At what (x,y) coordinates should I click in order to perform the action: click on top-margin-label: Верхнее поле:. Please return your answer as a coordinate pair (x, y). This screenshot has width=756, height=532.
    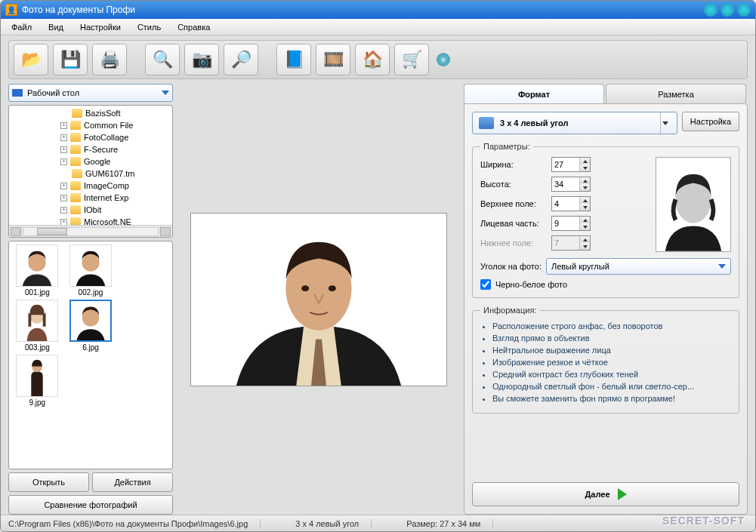
    Looking at the image, I should click on (514, 204).